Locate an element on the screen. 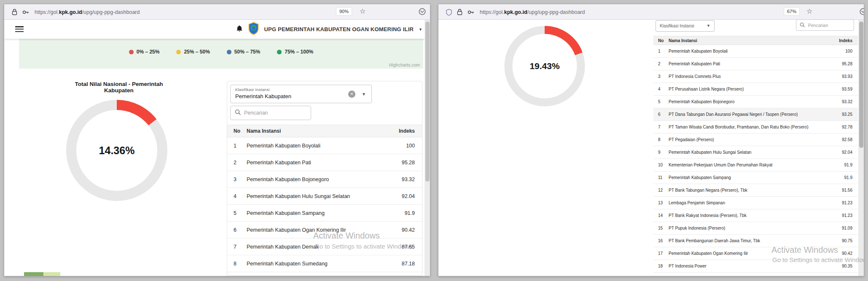 The width and height of the screenshot is (868, 281). table-row: 6Pemerintah Kabupaten Ogan Komering Ilir… is located at coordinates (325, 230).